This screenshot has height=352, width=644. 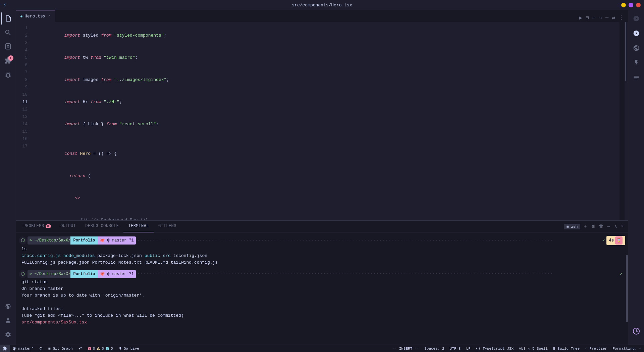 What do you see at coordinates (321, 249) in the screenshot?
I see `terminal-command-1: ls` at bounding box center [321, 249].